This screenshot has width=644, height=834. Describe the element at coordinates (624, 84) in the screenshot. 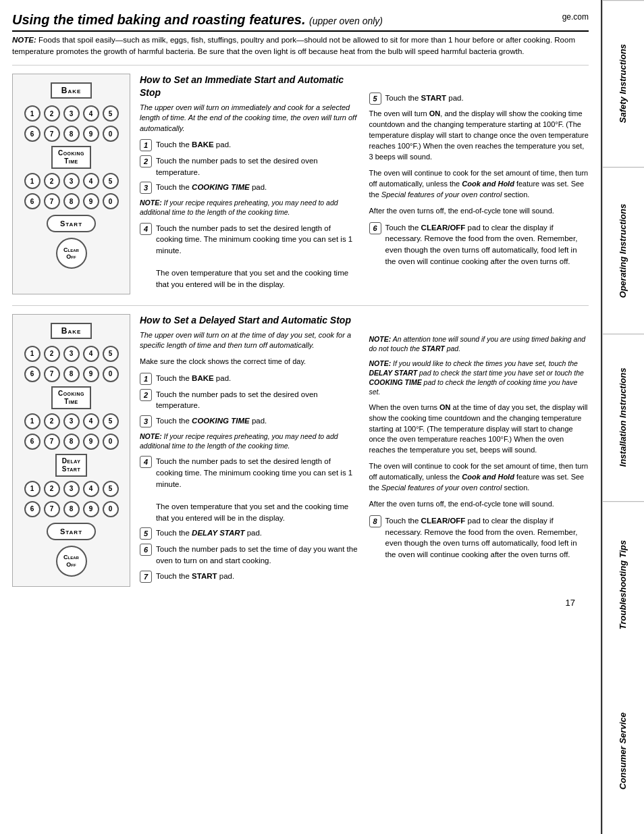

I see `sidebar-item-safety: Safety Instructions` at that location.